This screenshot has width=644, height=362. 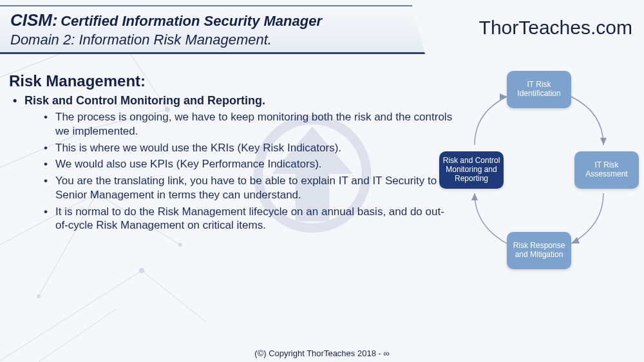 What do you see at coordinates (539, 90) in the screenshot?
I see `cycle-node-identification: IT Risk Identification` at bounding box center [539, 90].